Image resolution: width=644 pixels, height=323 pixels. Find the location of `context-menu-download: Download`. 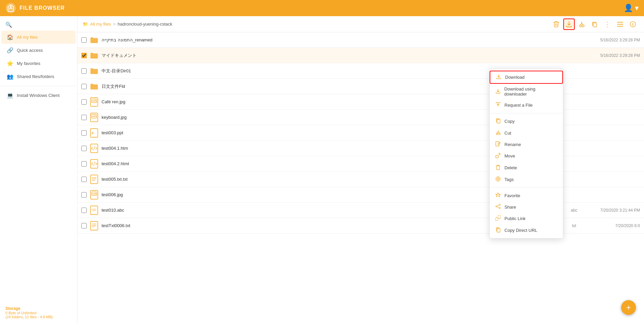

context-menu-download: Download is located at coordinates (526, 77).